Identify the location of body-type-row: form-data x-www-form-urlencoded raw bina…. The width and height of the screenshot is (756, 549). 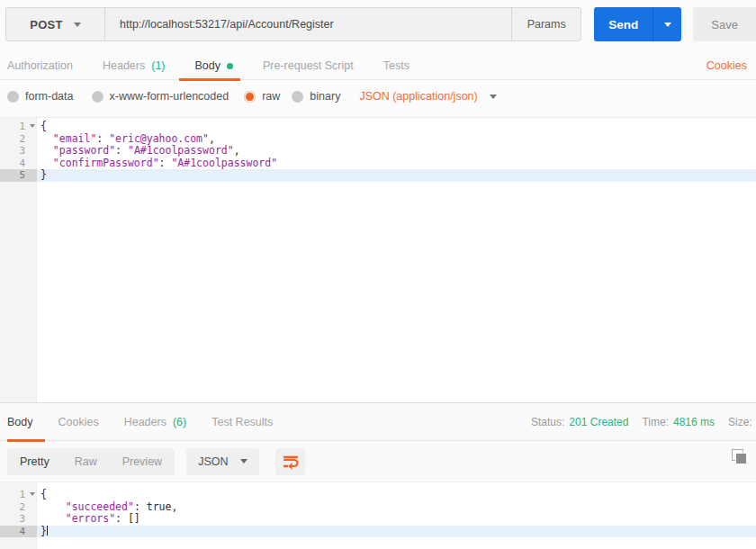
(378, 96).